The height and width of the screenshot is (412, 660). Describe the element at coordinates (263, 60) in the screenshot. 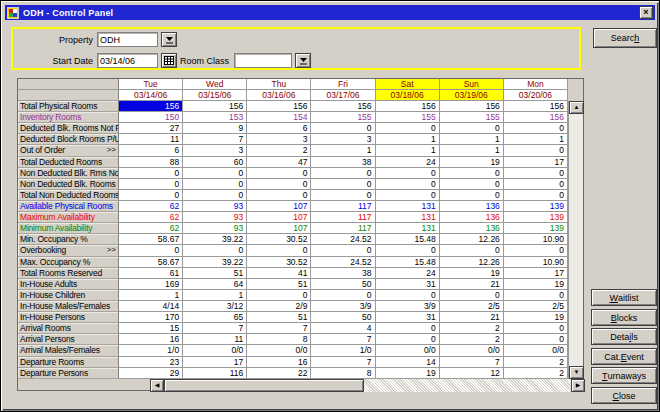

I see `room-class-input` at that location.